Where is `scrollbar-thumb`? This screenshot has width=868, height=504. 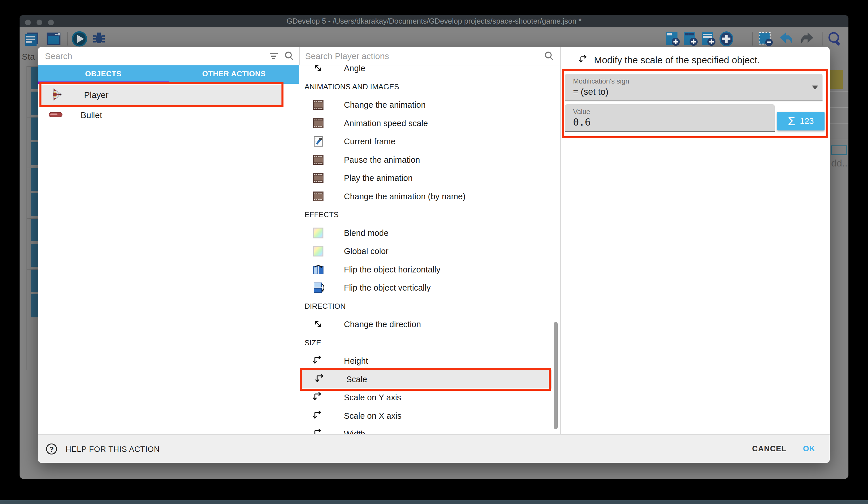 scrollbar-thumb is located at coordinates (556, 376).